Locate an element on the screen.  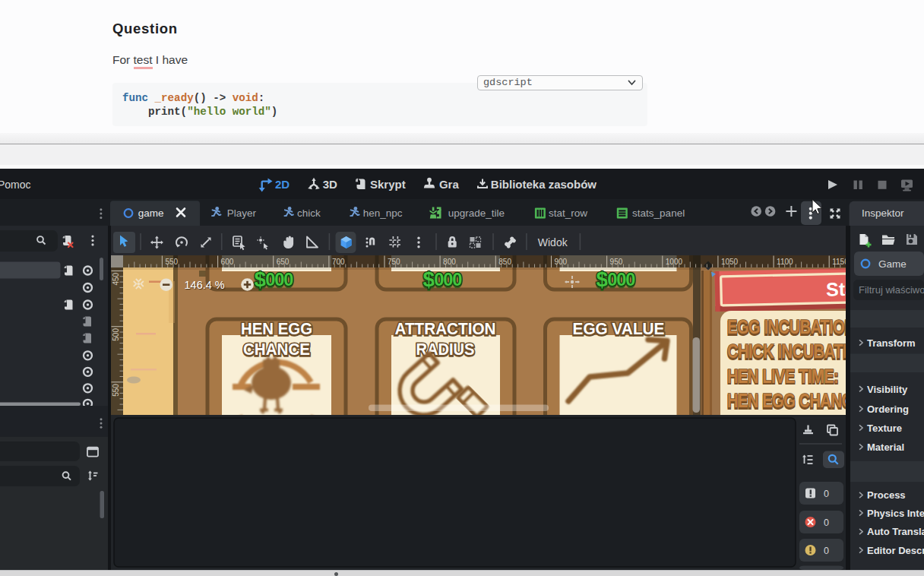
svg-text: stat_row is located at coordinates (568, 213).